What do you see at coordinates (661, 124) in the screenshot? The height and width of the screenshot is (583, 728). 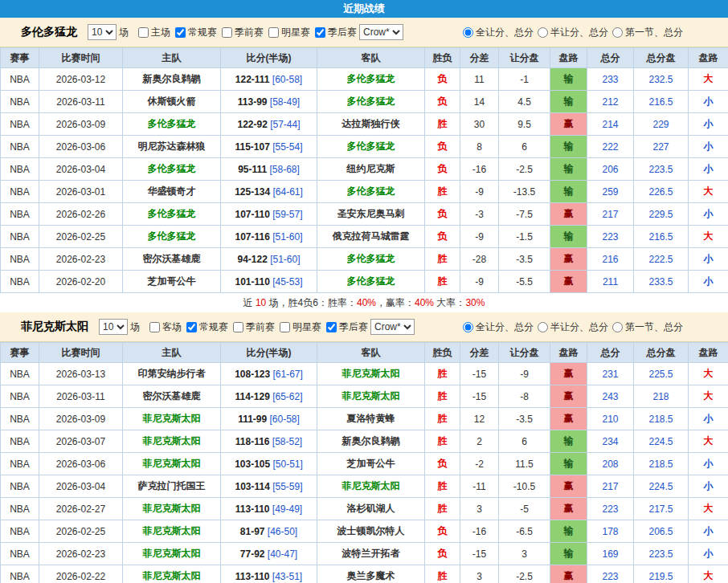 I see `total-line-cell: 229` at bounding box center [661, 124].